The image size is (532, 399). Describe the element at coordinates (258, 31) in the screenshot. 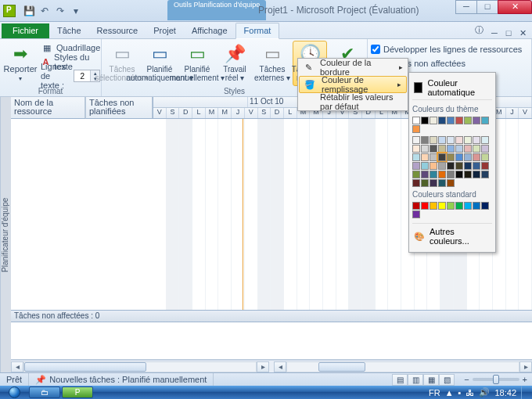

I see `tab-format: Format` at that location.